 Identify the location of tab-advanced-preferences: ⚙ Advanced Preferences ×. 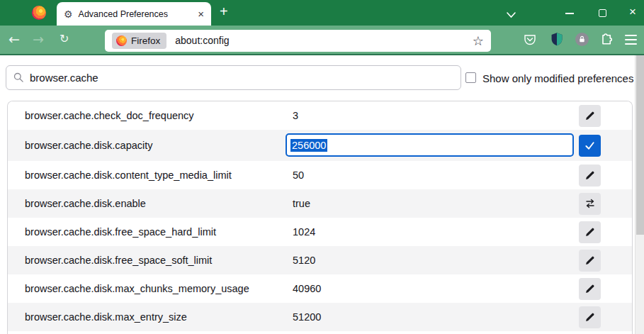
(134, 14).